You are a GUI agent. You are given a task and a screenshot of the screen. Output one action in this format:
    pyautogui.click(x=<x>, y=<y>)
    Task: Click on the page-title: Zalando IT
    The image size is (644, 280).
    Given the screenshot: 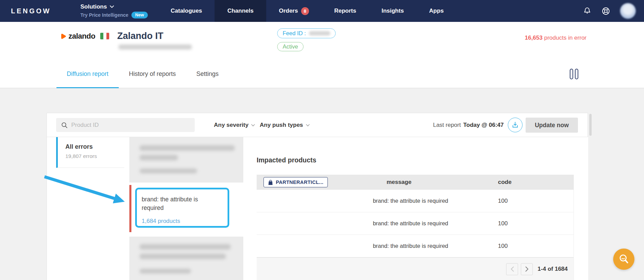 What is the action you would take?
    pyautogui.click(x=140, y=36)
    